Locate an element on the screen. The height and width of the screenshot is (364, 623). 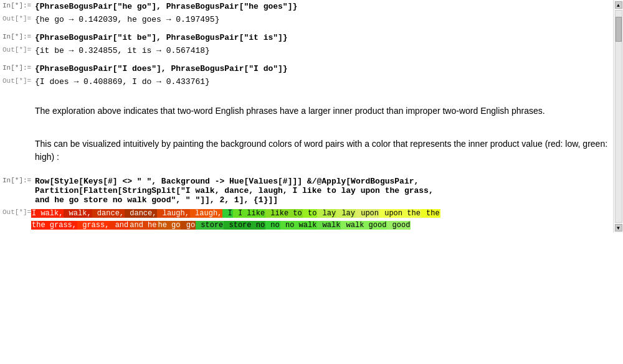
word-span: upon the is located at coordinates (400, 213).